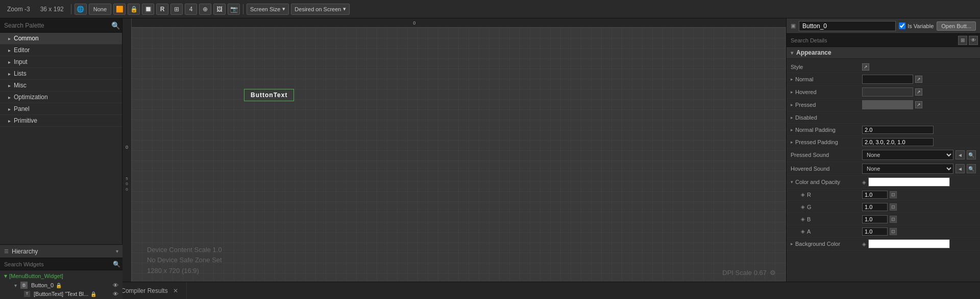 This screenshot has height=299, width=980. Describe the element at coordinates (919, 79) in the screenshot. I see `normal-expand-icon: ↗` at that location.